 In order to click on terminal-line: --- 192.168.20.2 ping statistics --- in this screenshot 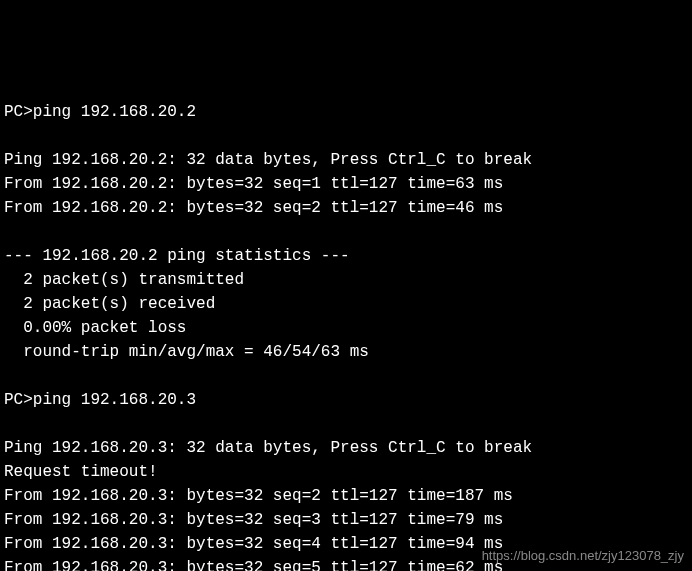, I will do `click(346, 256)`.